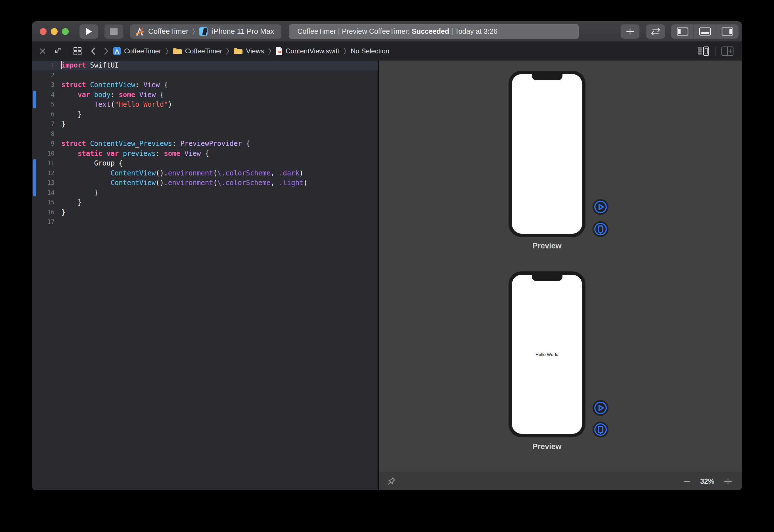 Image resolution: width=774 pixels, height=532 pixels. I want to click on bottom-panel-icon, so click(705, 31).